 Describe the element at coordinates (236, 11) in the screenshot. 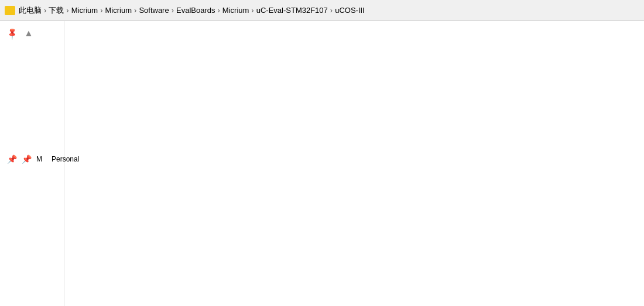

I see `breadcrumb-item-6: Micrium` at that location.